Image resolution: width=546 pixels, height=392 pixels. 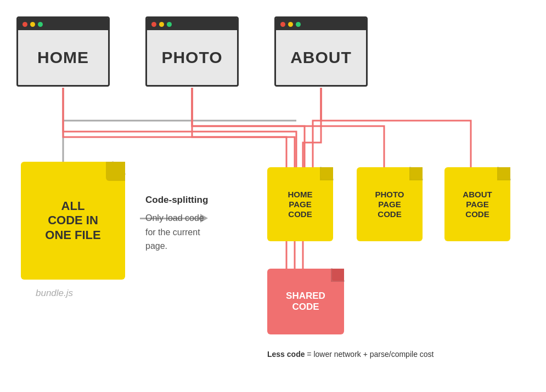 I want to click on dot-green-photo, so click(x=169, y=24).